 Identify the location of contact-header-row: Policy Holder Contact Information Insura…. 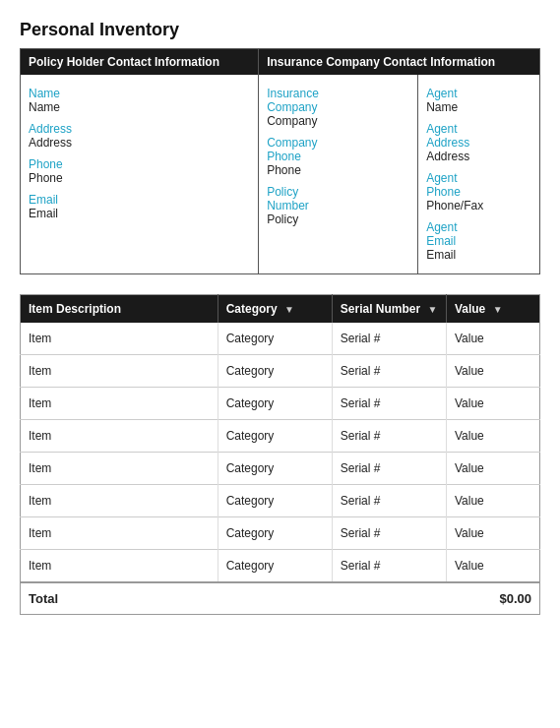
(280, 63).